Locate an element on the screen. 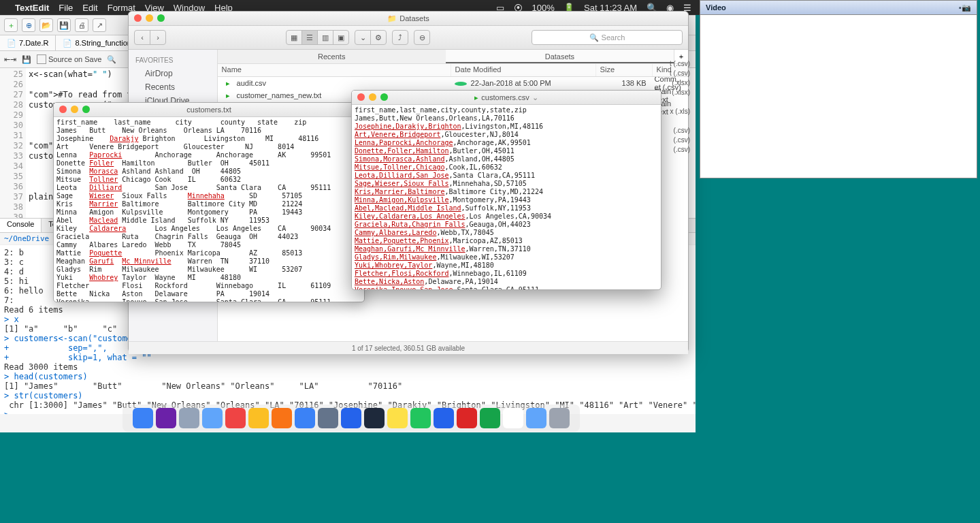 The height and width of the screenshot is (523, 980). csv-content: first_name,last_name,city,county,state,z… is located at coordinates (506, 197).